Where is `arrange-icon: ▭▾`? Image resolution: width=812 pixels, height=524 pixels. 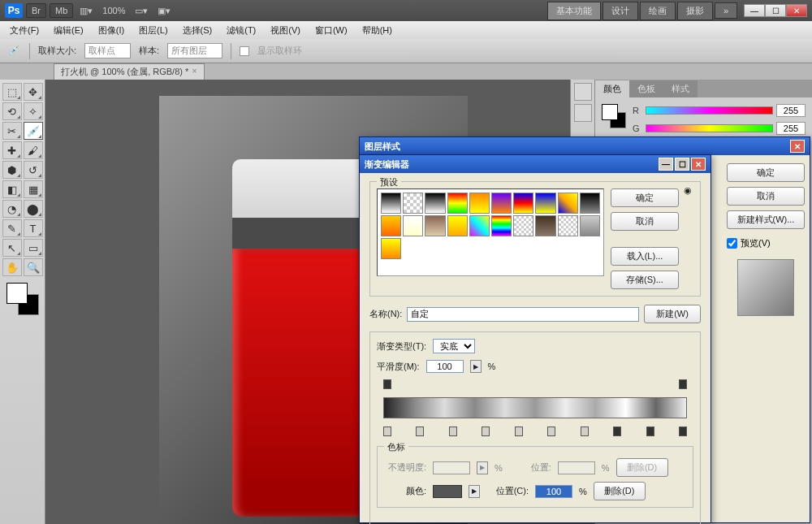
arrange-icon: ▭▾ is located at coordinates (141, 11).